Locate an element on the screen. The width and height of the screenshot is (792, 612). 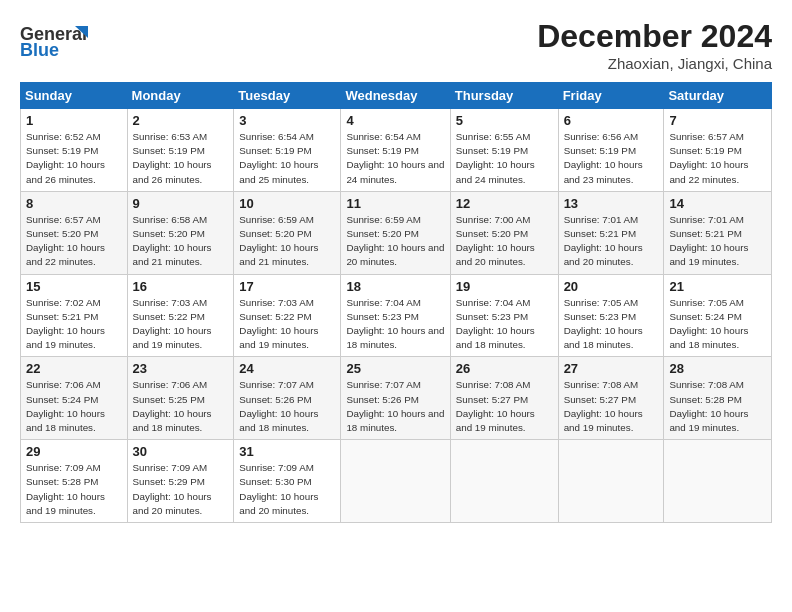
day-number: 7 is located at coordinates (718, 120).